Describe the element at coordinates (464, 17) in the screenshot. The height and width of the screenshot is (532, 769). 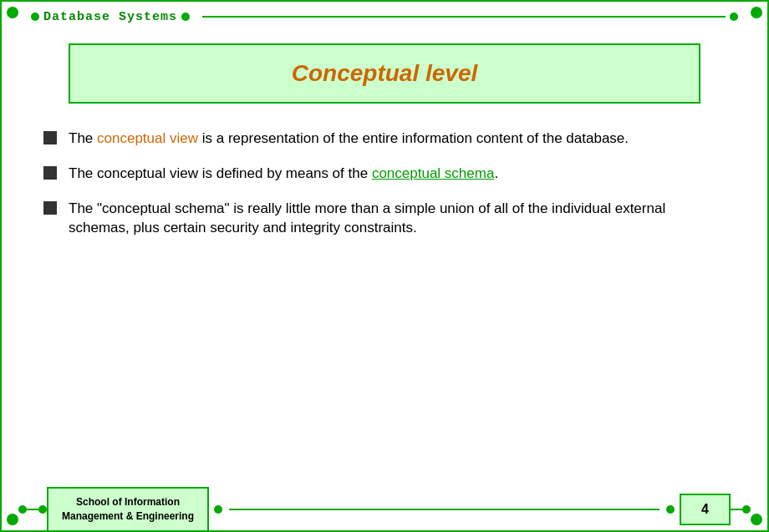
I see `top-bar-line` at that location.